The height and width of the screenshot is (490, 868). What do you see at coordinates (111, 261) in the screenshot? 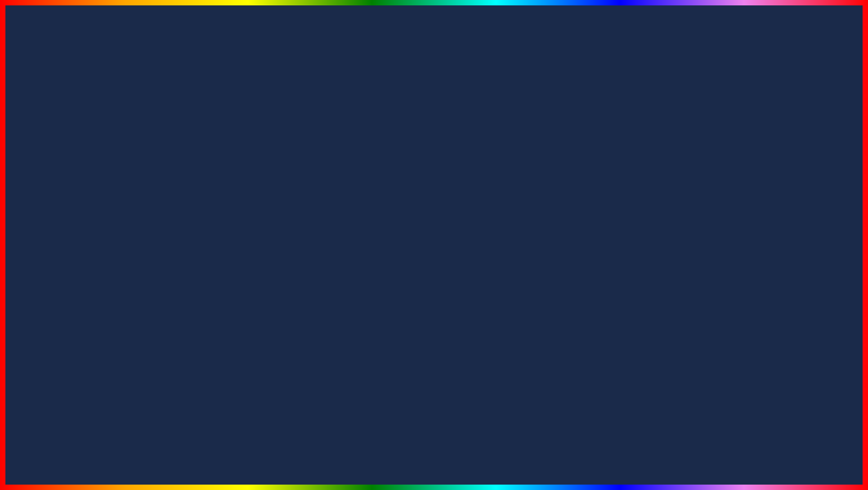
I see `player-icon: 👤` at bounding box center [111, 261].